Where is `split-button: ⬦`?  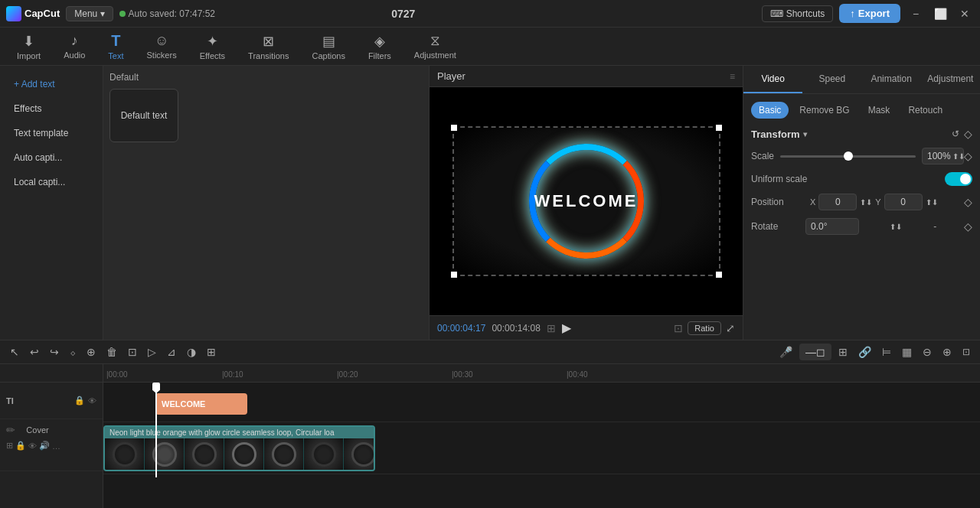 split-button: ⬦ is located at coordinates (73, 352).